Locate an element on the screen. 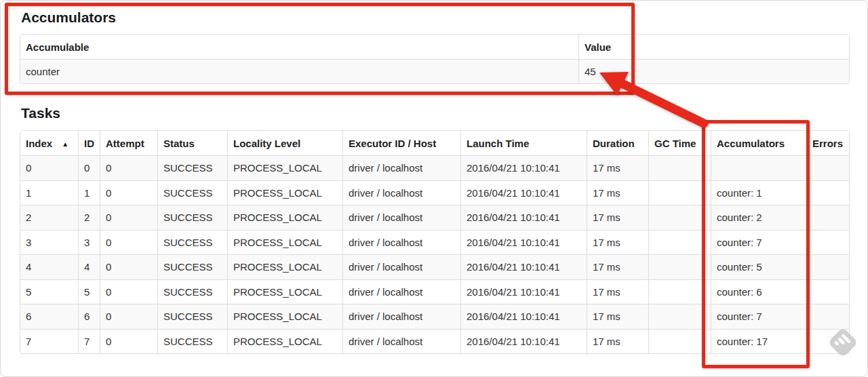  table-cell: 6 is located at coordinates (49, 316).